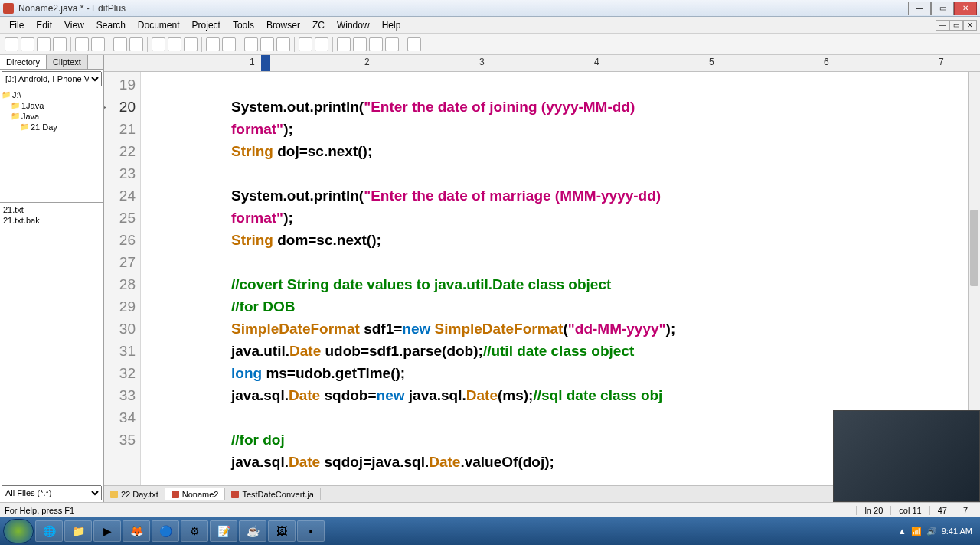 The width and height of the screenshot is (980, 551). I want to click on tree-node: Java, so click(57, 116).